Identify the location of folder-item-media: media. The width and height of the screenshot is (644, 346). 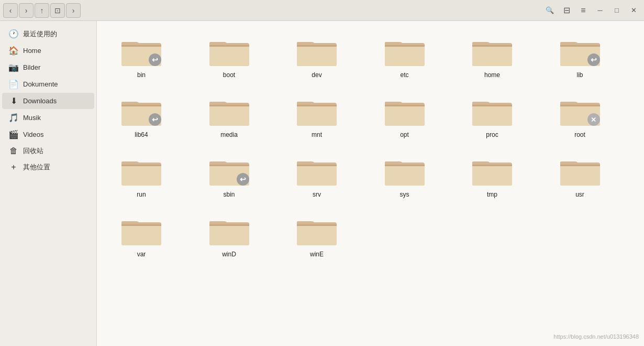
(229, 116).